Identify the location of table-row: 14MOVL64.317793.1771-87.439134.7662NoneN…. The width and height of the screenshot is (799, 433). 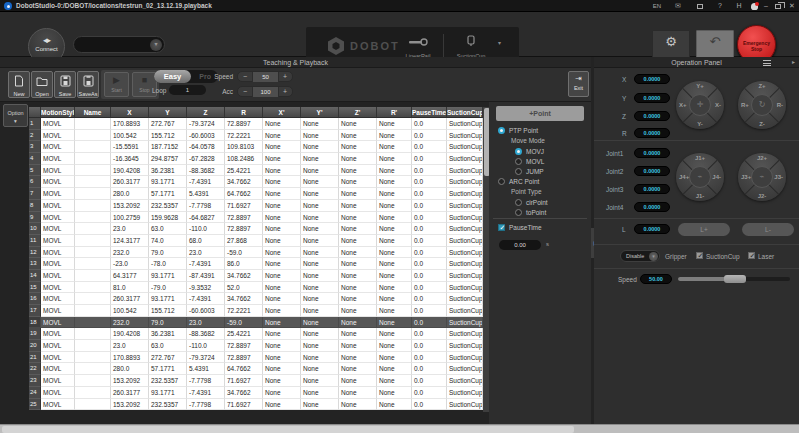
(256, 276).